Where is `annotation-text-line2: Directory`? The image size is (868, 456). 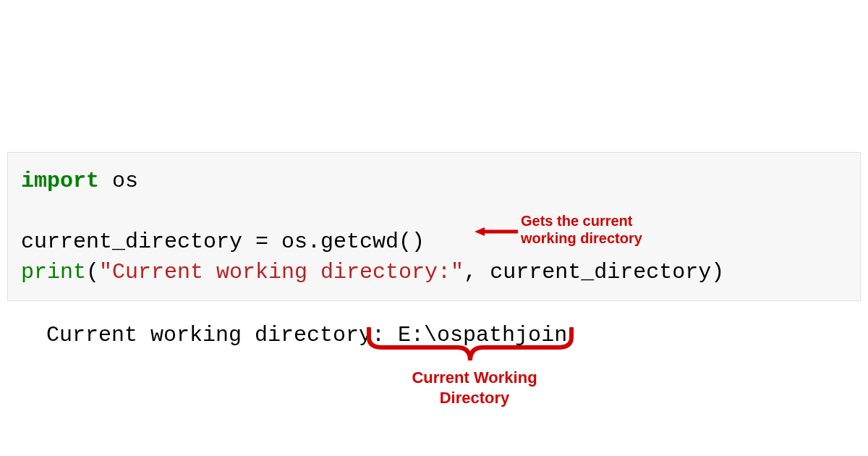 annotation-text-line2: Directory is located at coordinates (475, 398).